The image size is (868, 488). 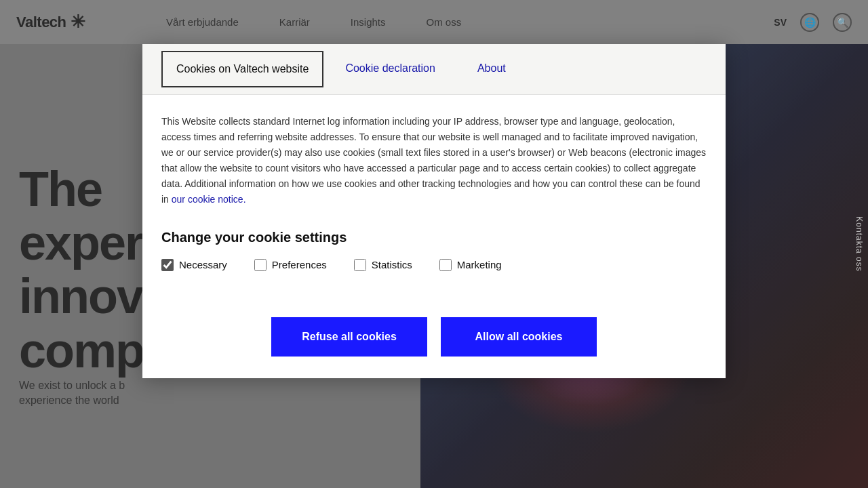 I want to click on label-necessary: Necessary, so click(x=203, y=264).